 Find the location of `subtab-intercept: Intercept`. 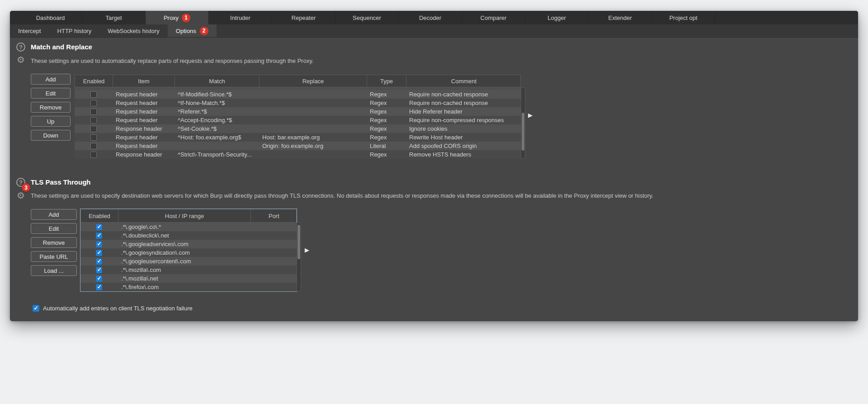

subtab-intercept: Intercept is located at coordinates (30, 31).